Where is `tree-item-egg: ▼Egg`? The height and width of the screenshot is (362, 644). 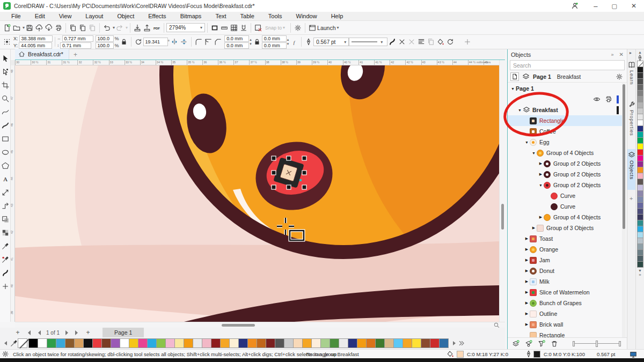 tree-item-egg: ▼Egg is located at coordinates (565, 142).